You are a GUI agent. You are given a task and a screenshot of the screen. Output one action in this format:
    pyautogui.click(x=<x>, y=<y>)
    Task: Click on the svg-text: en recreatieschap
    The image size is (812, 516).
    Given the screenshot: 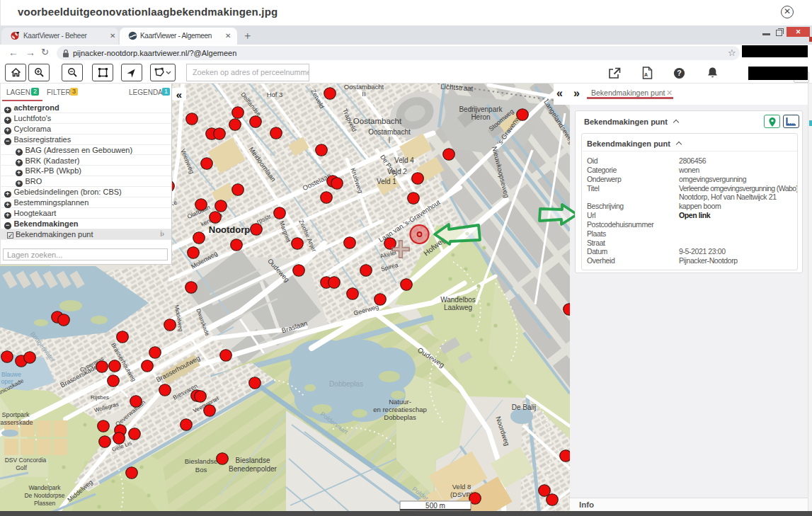 What is the action you would take?
    pyautogui.click(x=400, y=409)
    